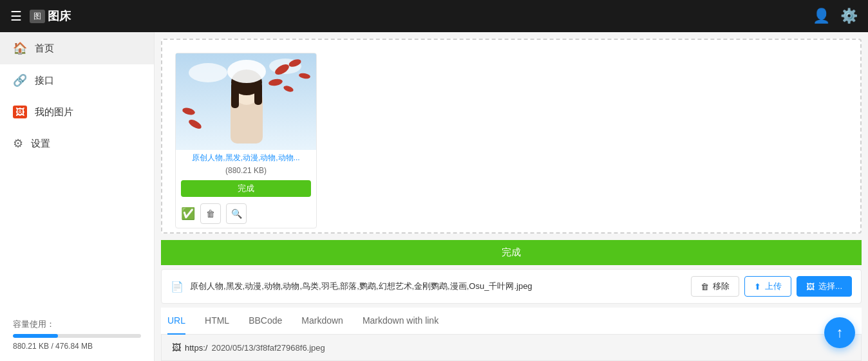 This screenshot has height=361, width=868. What do you see at coordinates (434, 16) in the screenshot?
I see `navbar: ☰ 图 图床 👤 ⚙️` at bounding box center [434, 16].